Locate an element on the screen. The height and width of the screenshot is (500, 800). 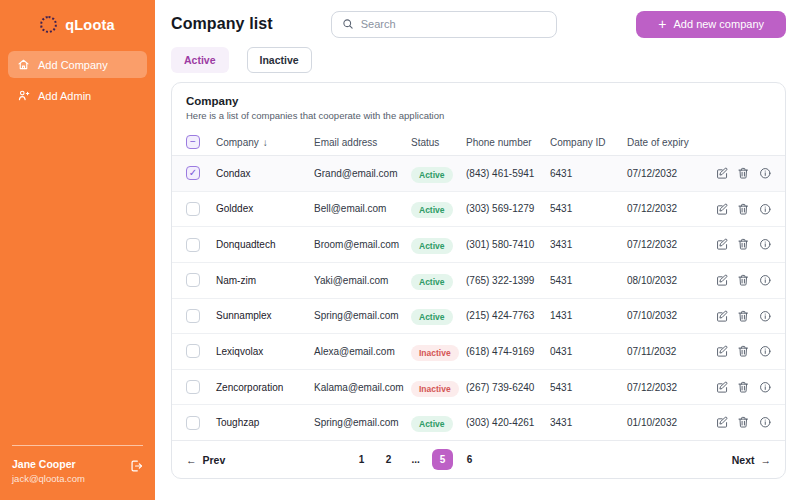
cell-expiry: 07/11/2032 is located at coordinates (661, 352).